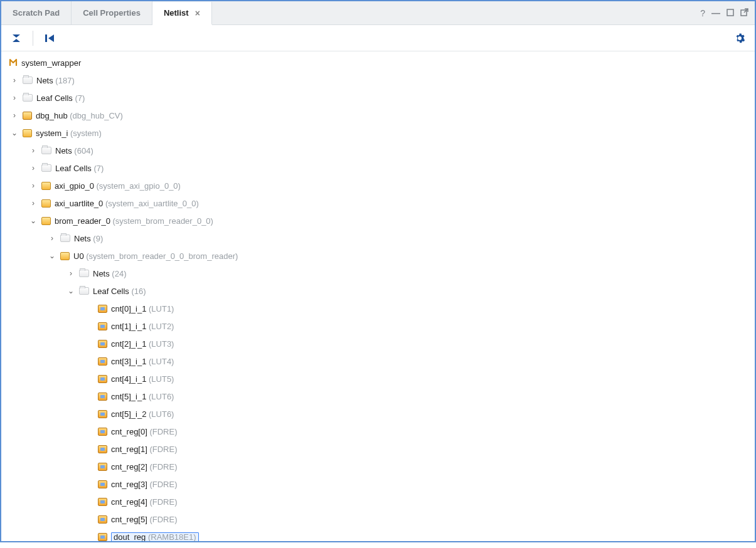 The image size is (756, 548). Describe the element at coordinates (182, 14) in the screenshot. I see `tab-netlist: Netlist ×` at that location.